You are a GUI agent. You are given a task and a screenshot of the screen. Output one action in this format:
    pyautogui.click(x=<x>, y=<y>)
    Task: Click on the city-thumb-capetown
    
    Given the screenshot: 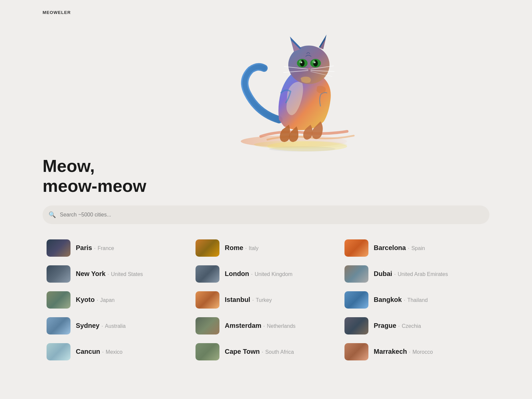 What is the action you would take?
    pyautogui.click(x=207, y=352)
    